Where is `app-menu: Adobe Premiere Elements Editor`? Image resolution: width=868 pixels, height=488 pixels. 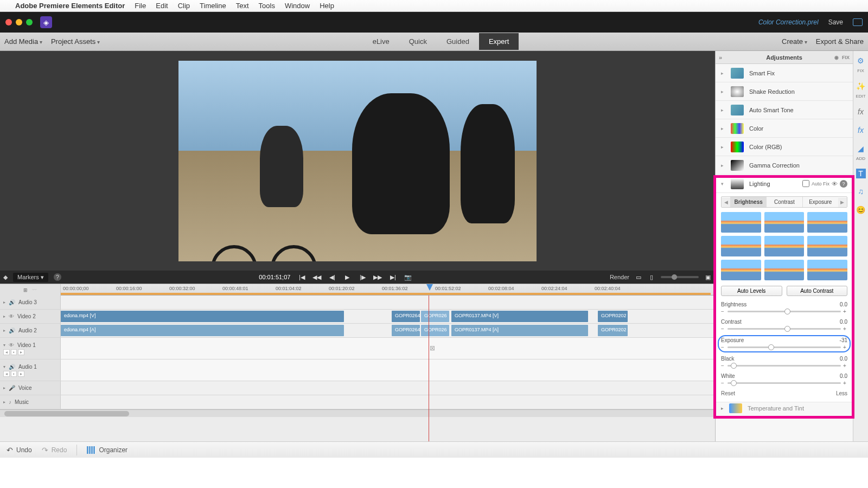
app-menu: Adobe Premiere Elements Editor is located at coordinates (70, 5).